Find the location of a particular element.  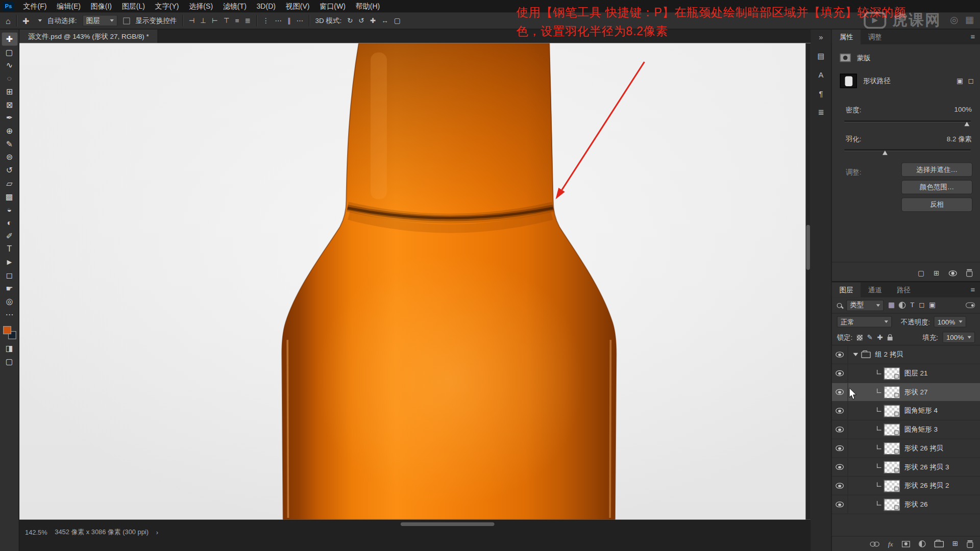

3d-scale-icon: ▢ is located at coordinates (397, 20).